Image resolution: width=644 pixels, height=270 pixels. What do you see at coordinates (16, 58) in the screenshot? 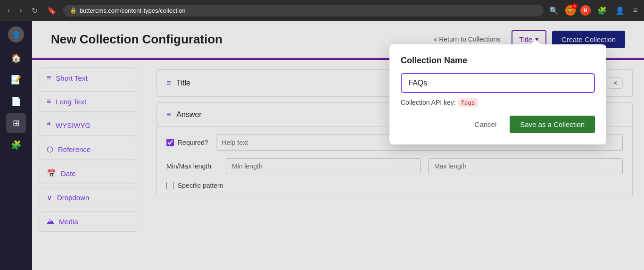
I see `home-icon: 🏠` at bounding box center [16, 58].